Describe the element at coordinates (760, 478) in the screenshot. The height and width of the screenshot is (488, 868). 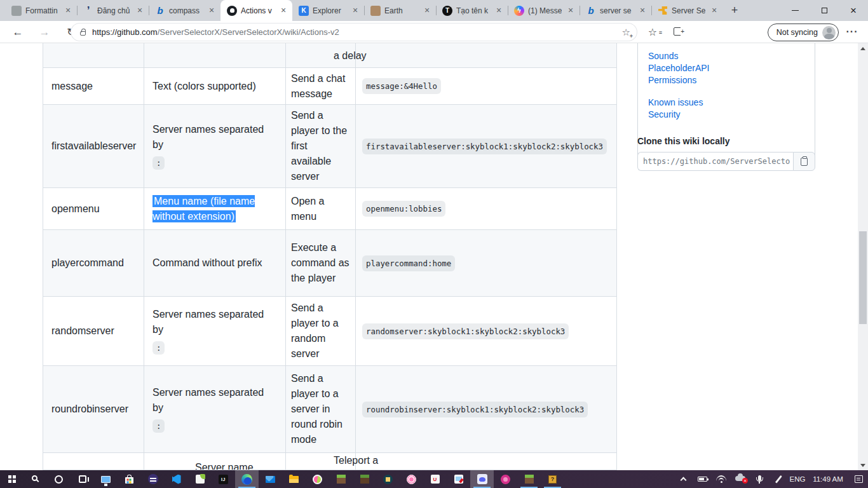
I see `microphone-icon` at that location.